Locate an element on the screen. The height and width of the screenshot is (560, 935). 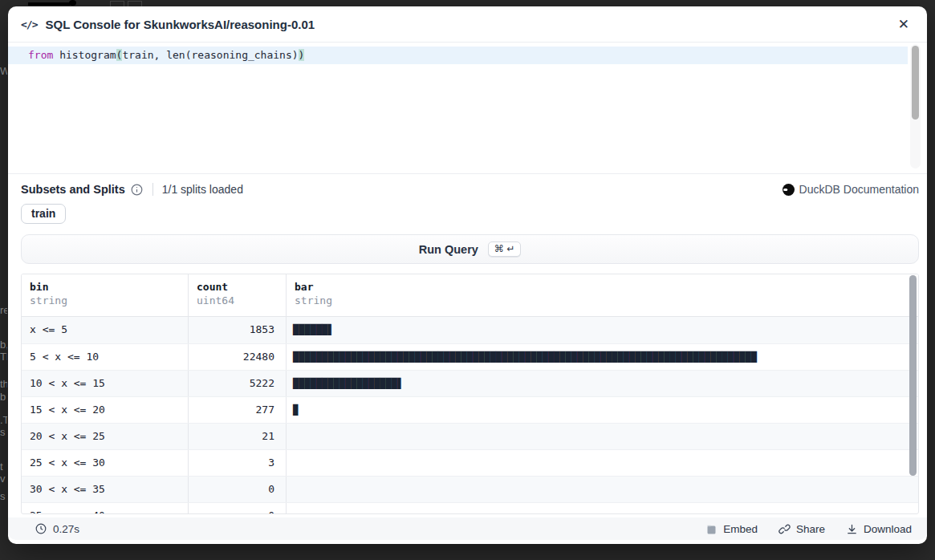
sql-code-line: from histogram(train, len(reasoning_chai… is located at coordinates (457, 55).